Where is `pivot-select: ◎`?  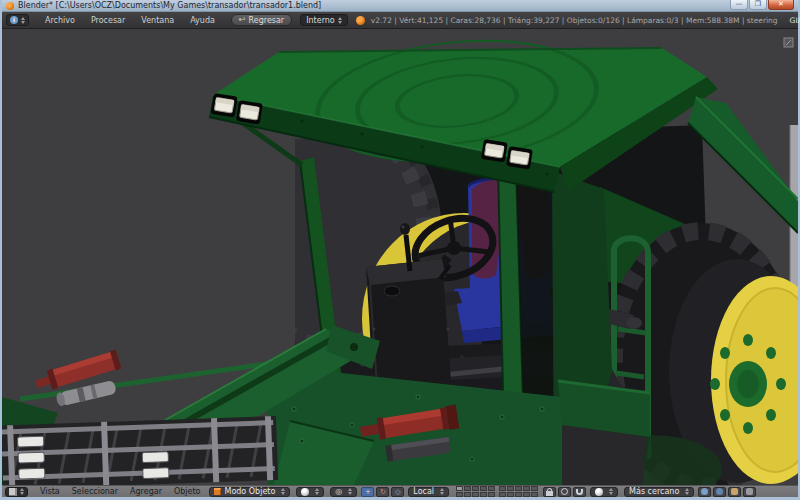
pivot-select: ◎ is located at coordinates (344, 492).